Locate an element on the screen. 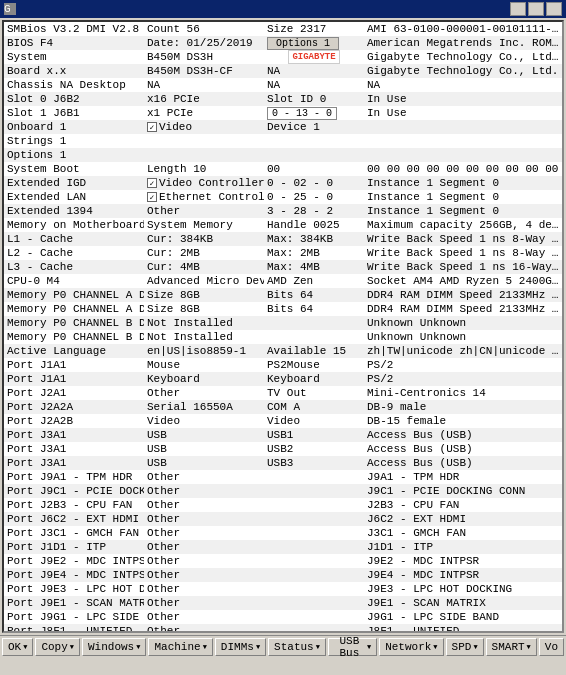  table-cell-description: zh|TW|unicode zh|CN|unicode ru|RU|is is located at coordinates (463, 351).